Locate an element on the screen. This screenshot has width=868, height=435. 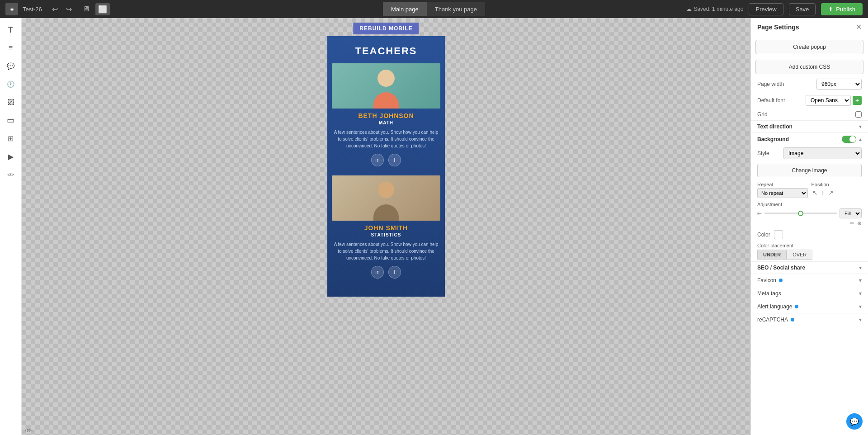
adj-select: Fill is located at coordinates (851, 213).